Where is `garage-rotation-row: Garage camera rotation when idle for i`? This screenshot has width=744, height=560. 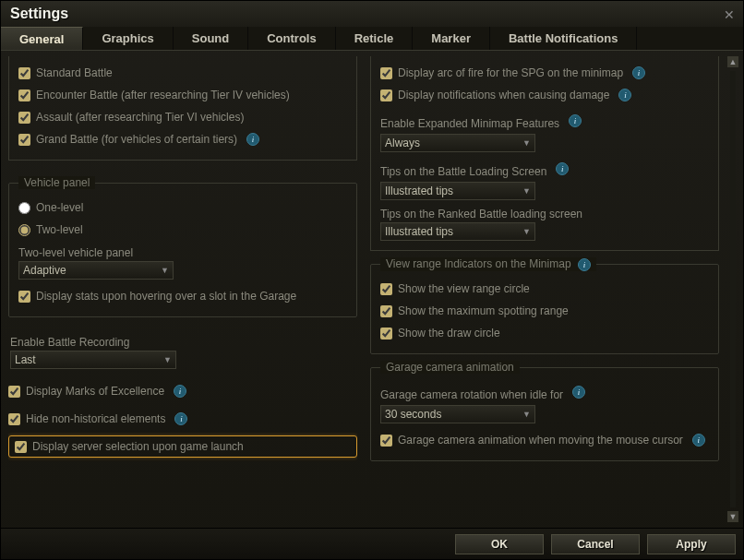 garage-rotation-row: Garage camera rotation when idle for i is located at coordinates (545, 392).